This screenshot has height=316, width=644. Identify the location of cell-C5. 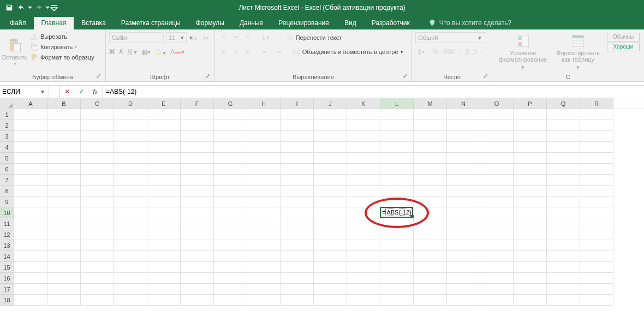
(97, 158).